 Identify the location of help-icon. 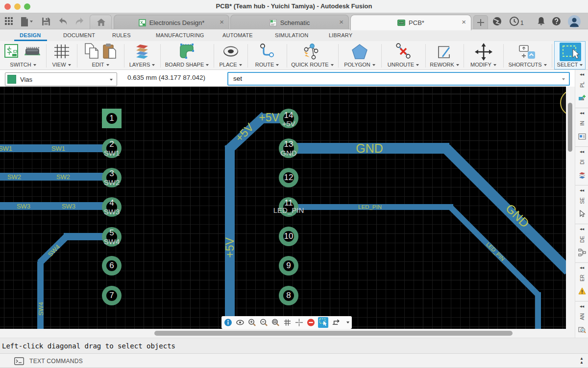
(557, 22).